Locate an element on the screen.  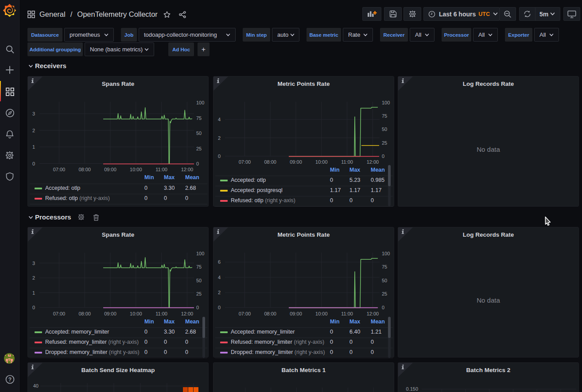
svg-text: 6 is located at coordinates (219, 262).